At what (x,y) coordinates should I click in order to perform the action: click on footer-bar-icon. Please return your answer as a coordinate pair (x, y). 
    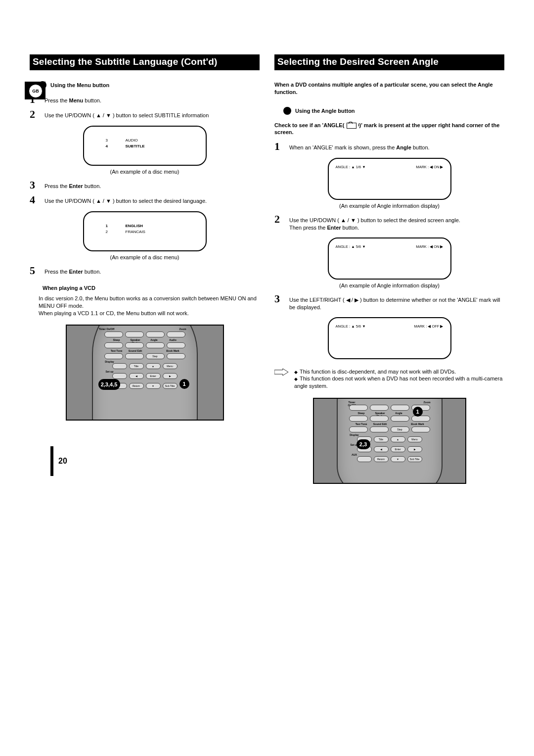
    Looking at the image, I should click on (52, 461).